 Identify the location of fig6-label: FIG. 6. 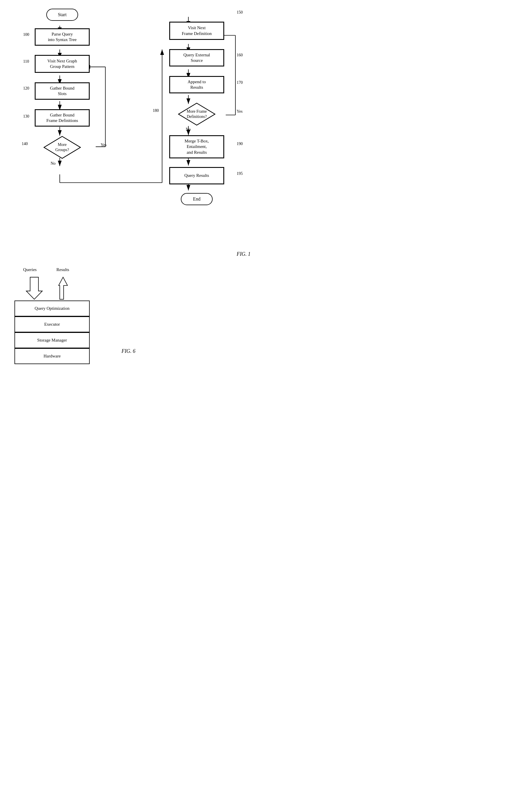
(128, 351).